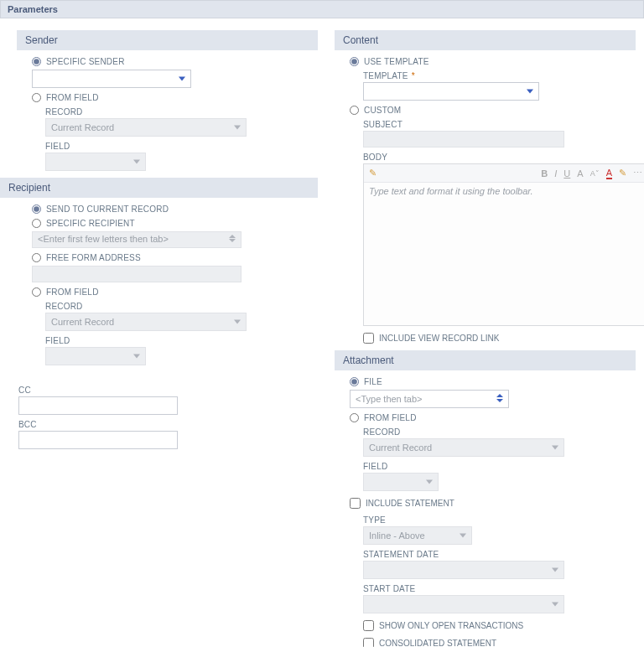  What do you see at coordinates (544, 173) in the screenshot?
I see `bold-icon: B` at bounding box center [544, 173].